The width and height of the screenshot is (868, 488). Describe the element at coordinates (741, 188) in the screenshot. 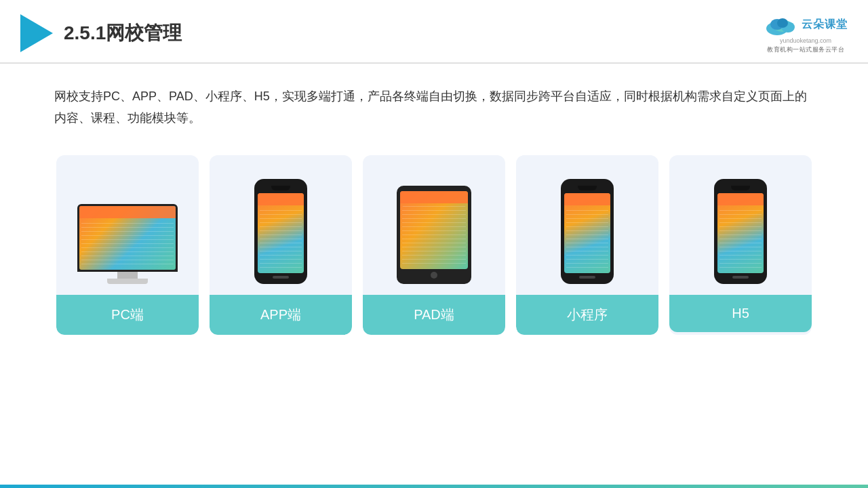

I see `phone-h5-notch` at that location.